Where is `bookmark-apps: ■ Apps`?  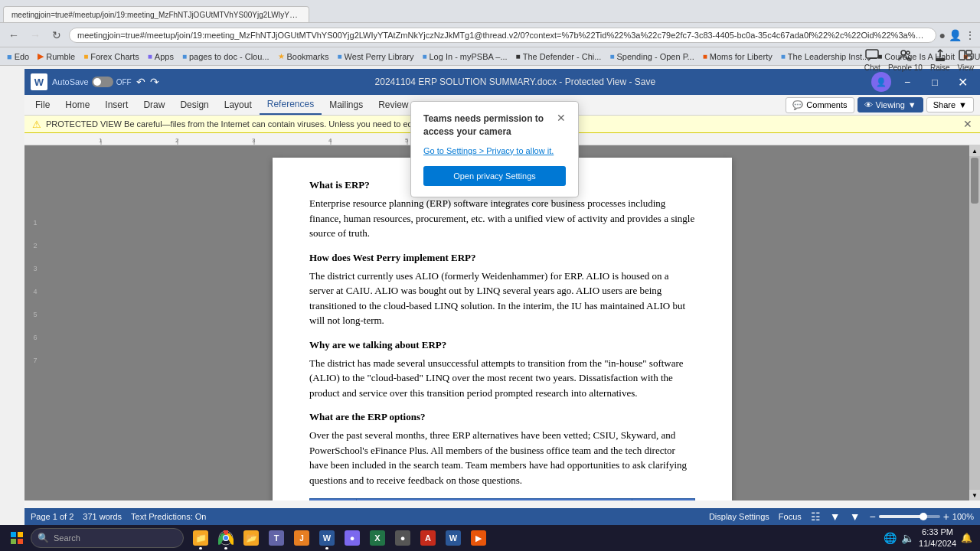 bookmark-apps: ■ Apps is located at coordinates (161, 57).